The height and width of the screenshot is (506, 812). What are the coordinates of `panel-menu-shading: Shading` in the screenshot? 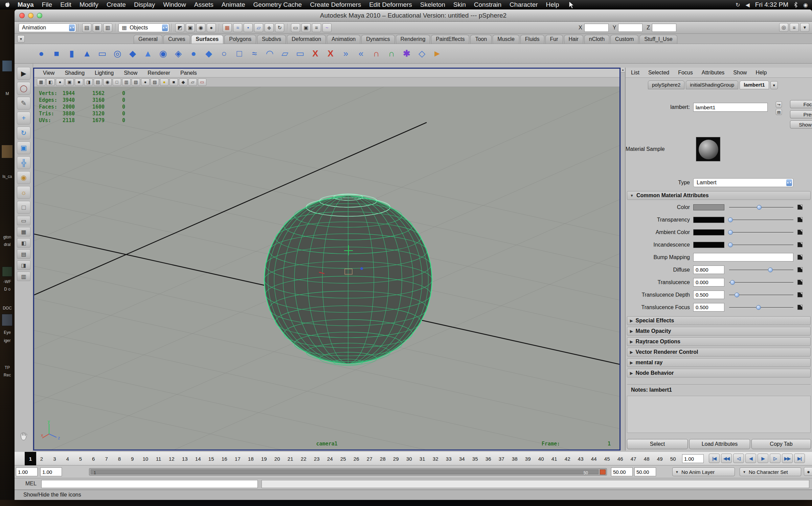 It's located at (74, 73).